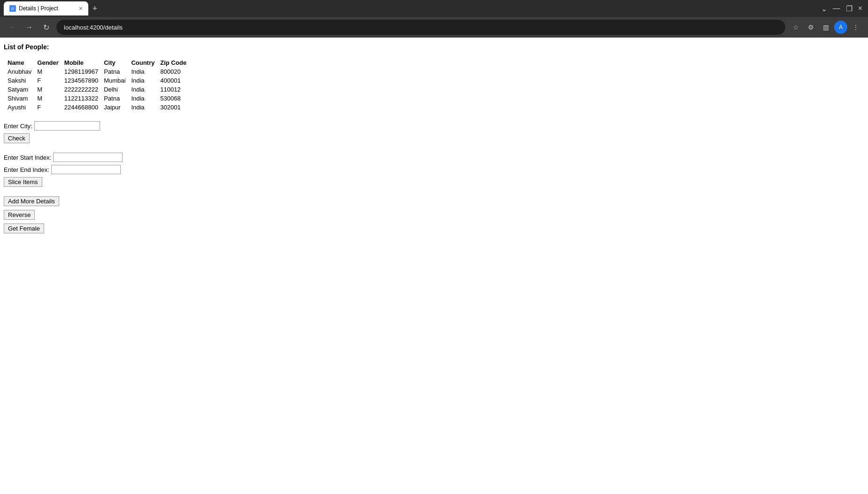 The width and height of the screenshot is (868, 494). I want to click on extensions-button: ⚙, so click(811, 27).